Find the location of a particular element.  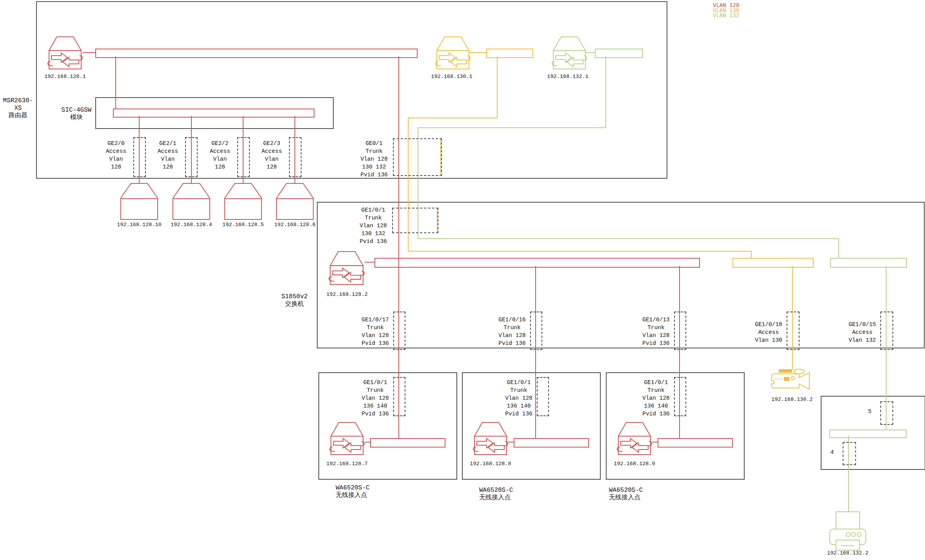

ethernet-bus-ap2 is located at coordinates (551, 443).